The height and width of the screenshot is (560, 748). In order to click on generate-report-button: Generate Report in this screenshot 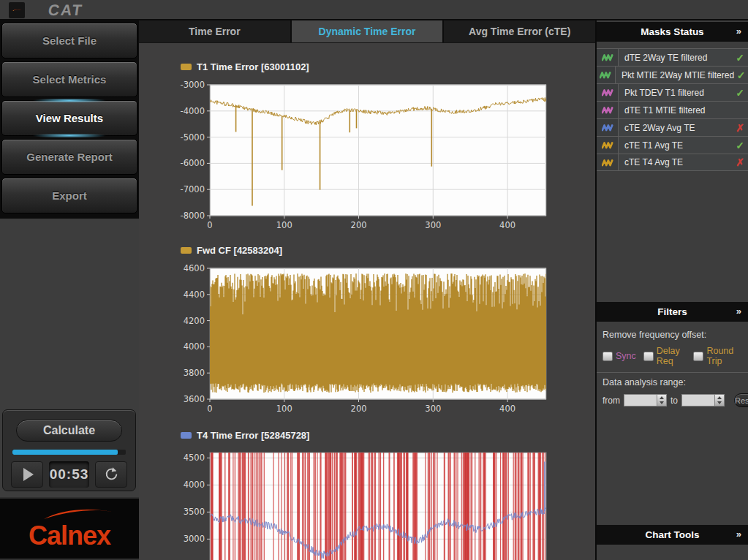, I will do `click(69, 156)`.